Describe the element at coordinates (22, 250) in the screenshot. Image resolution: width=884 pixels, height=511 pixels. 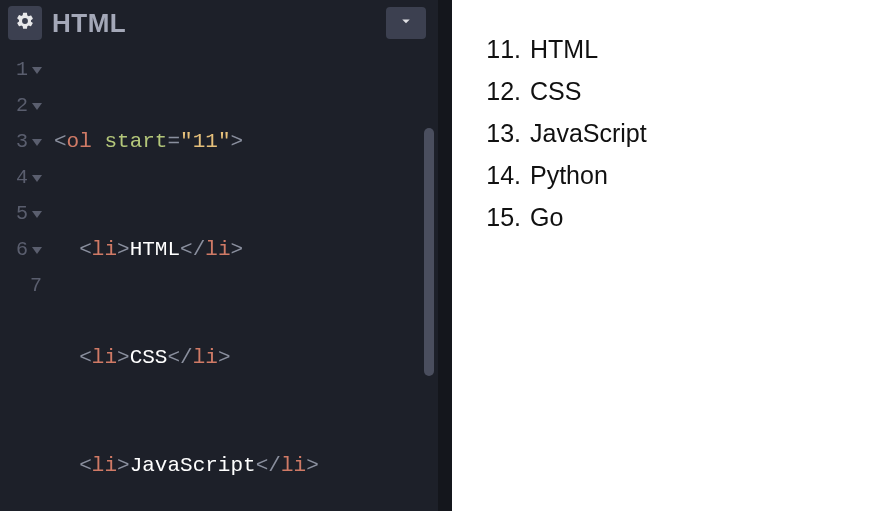
I see `line-number: 6` at that location.